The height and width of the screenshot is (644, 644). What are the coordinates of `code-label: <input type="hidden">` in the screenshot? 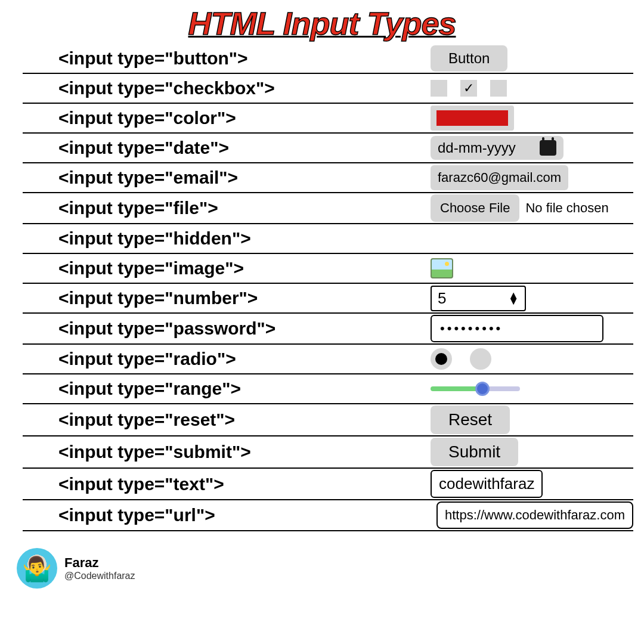 It's located at (227, 239).